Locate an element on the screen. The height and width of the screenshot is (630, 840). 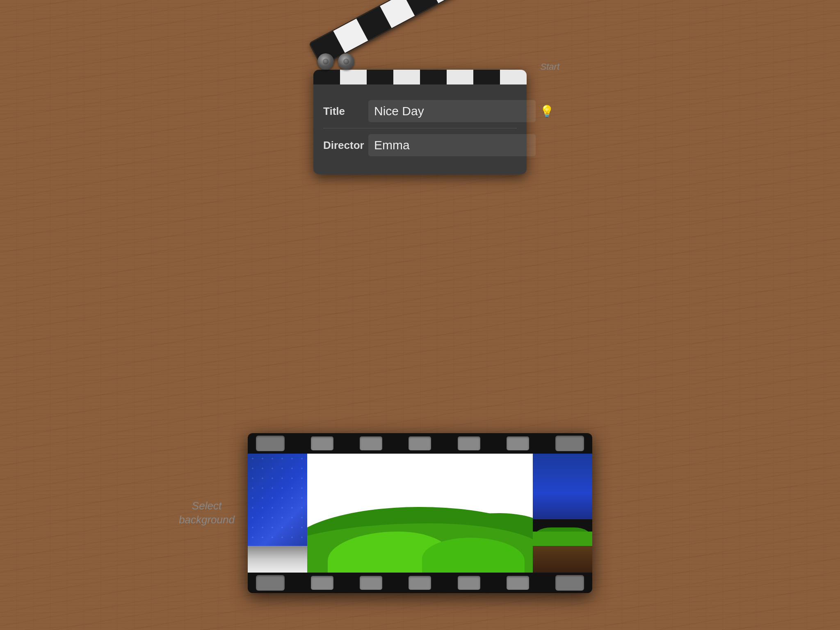
corner-hole-bottom-right is located at coordinates (570, 583).